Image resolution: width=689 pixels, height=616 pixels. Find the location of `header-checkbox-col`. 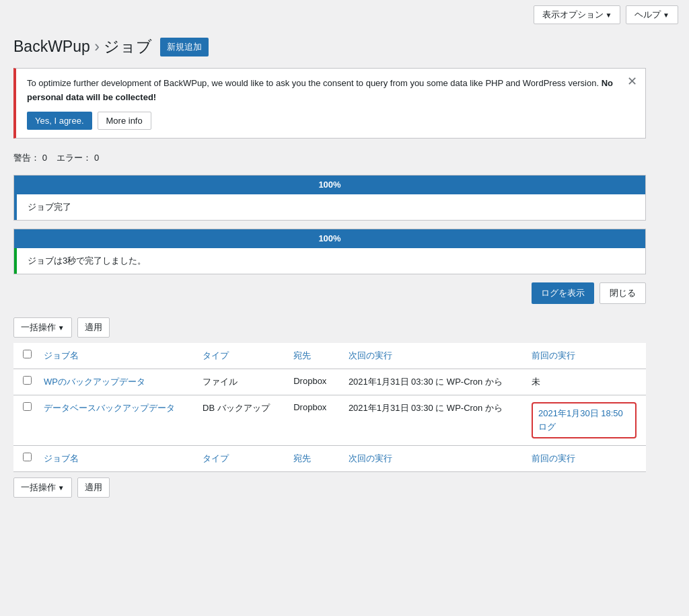

header-checkbox-col is located at coordinates (24, 356).